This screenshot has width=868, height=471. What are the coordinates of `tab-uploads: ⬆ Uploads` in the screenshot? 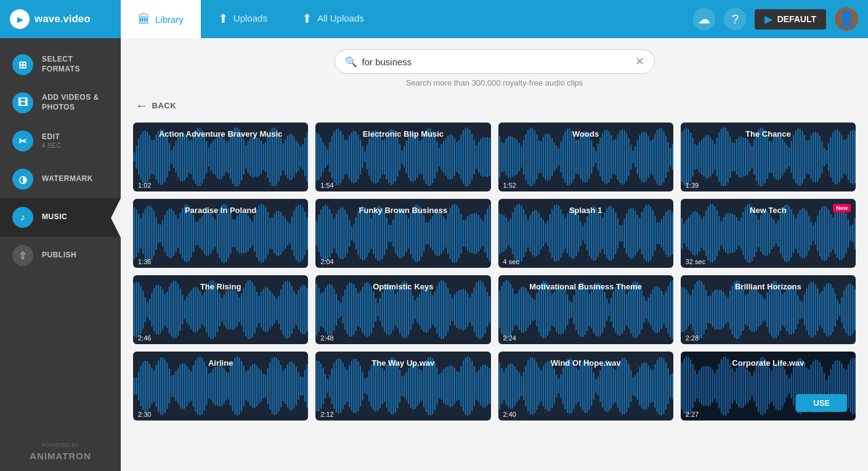 It's located at (243, 19).